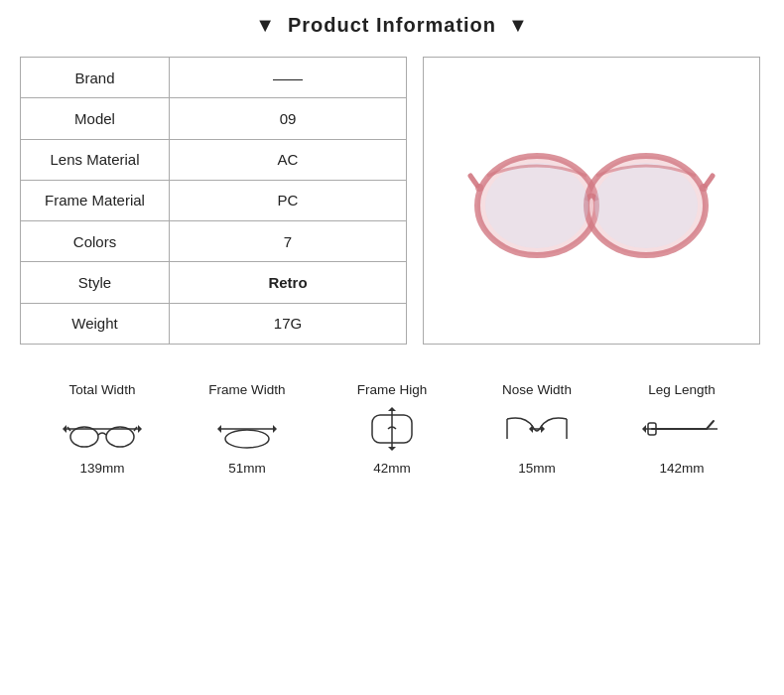  I want to click on total-width-icon, so click(102, 429).